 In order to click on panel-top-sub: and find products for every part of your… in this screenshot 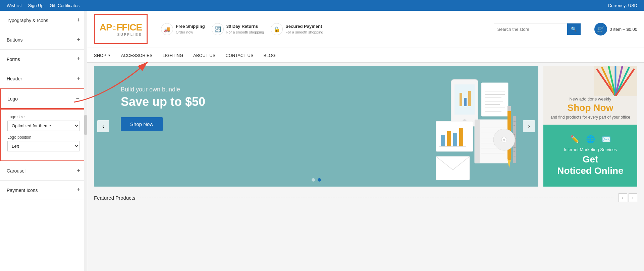, I will do `click(590, 117)`.